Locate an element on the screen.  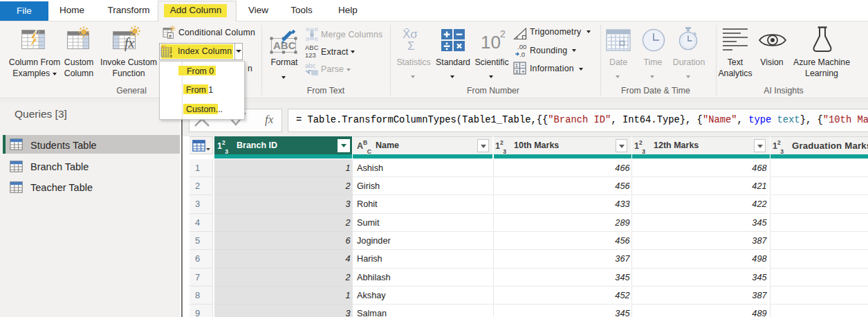
svg-text: Σ is located at coordinates (411, 46).